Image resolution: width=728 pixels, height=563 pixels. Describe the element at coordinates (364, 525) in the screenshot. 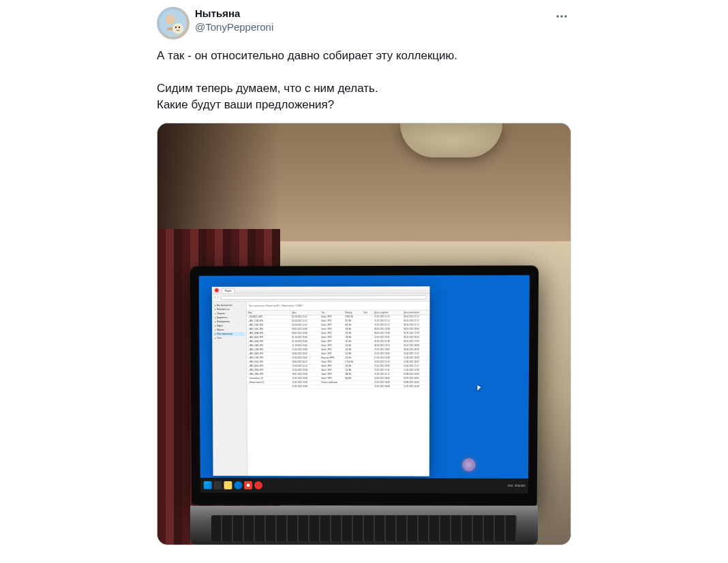

I see `laptop-base` at that location.